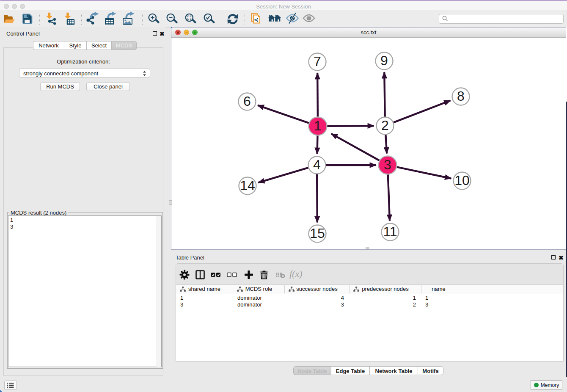 The height and width of the screenshot is (392, 567). Describe the element at coordinates (385, 125) in the screenshot. I see `svg-text: 2` at that location.